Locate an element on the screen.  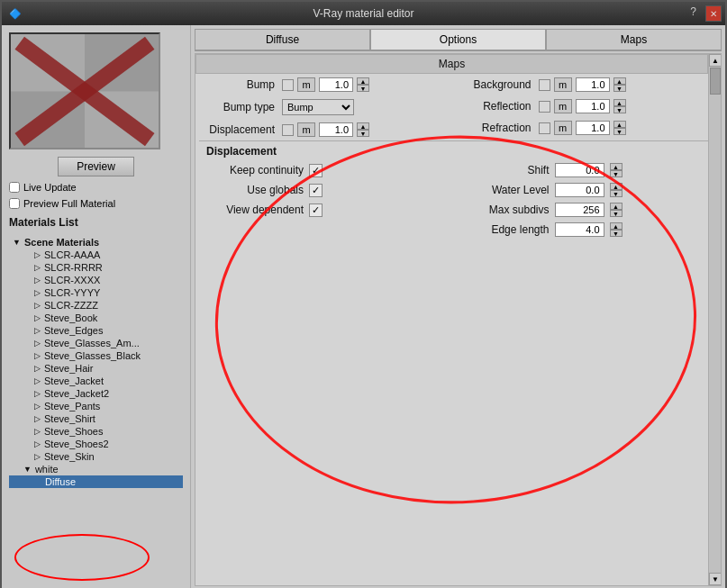
background-spinner: ▲ ▼ is located at coordinates (620, 85).